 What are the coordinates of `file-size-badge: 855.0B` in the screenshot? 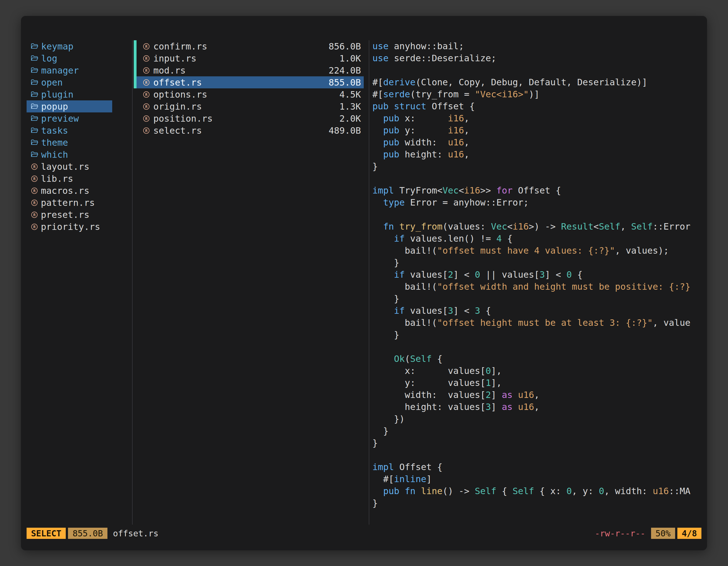 It's located at (87, 533).